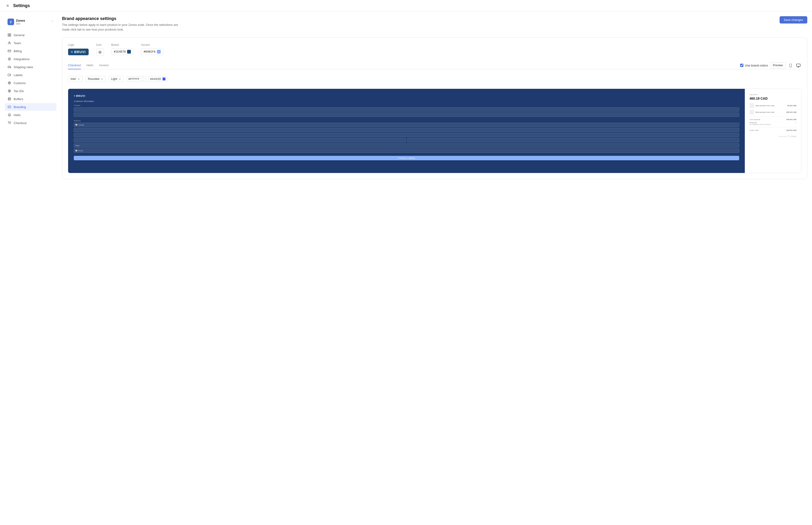 The image size is (812, 525). What do you see at coordinates (773, 112) in the screenshot?
I see `order-item-2: Best product ever sold 200.00 CAD` at bounding box center [773, 112].